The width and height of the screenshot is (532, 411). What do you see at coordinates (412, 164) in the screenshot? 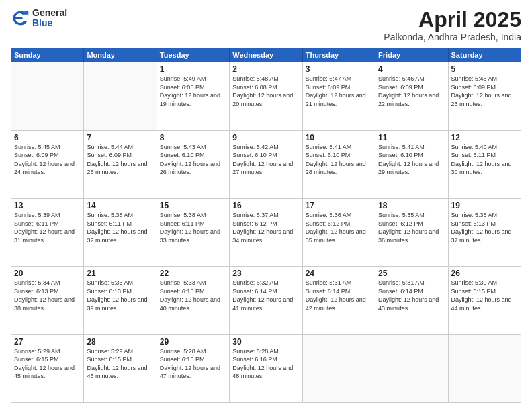
I see `table-row: 11Sunrise: 5:41 AM Sunset: 6:10 PM Dayli…` at bounding box center [412, 164].